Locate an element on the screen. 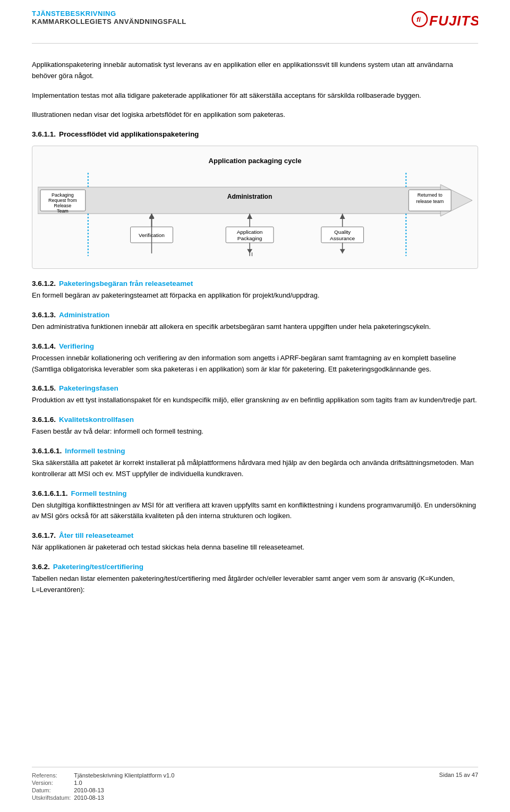  section-3661-heading: 3.6.1.6.1. Informell testning is located at coordinates (255, 451).